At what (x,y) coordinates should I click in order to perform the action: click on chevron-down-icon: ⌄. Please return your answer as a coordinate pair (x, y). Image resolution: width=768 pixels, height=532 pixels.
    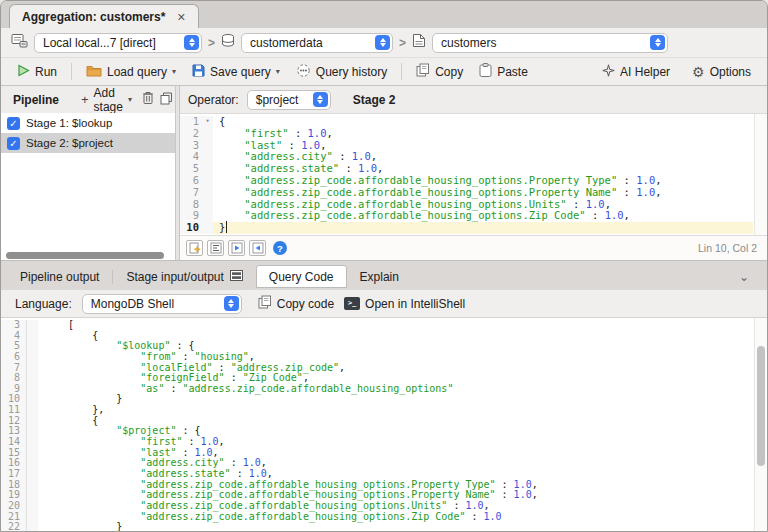
    Looking at the image, I should click on (744, 277).